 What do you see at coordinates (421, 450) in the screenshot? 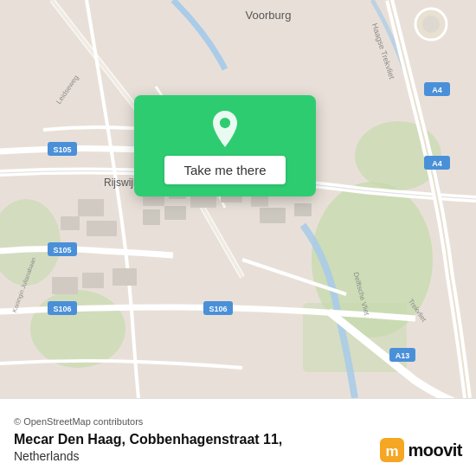
I see `moovit-logo: m moovit` at bounding box center [421, 450].